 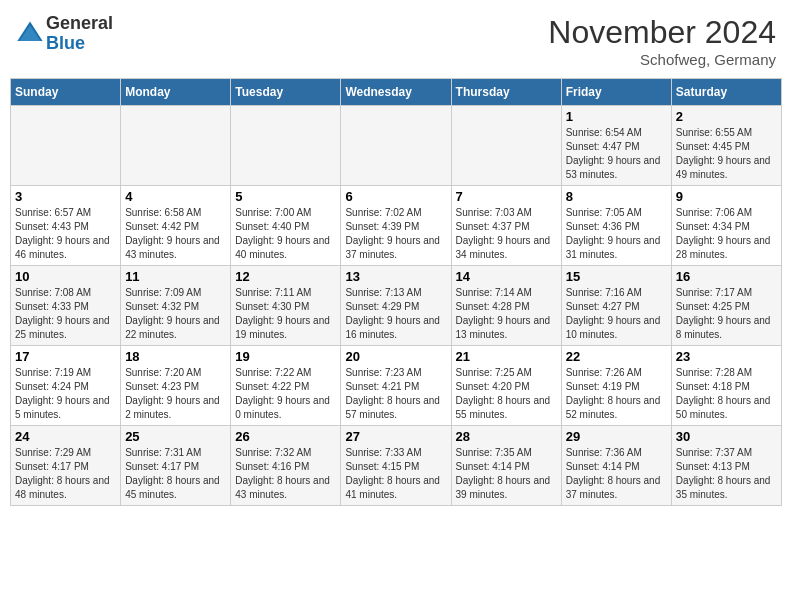 I want to click on weekday-header-sunday: Sunday, so click(x=66, y=92).